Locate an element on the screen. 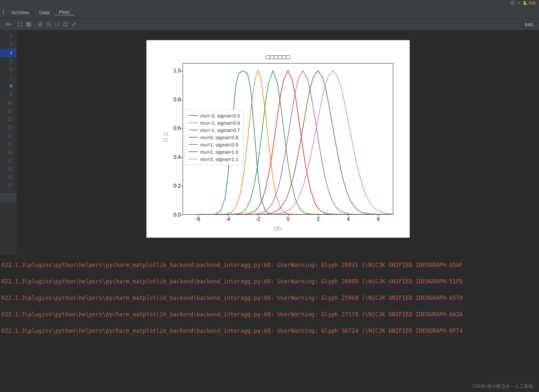 This screenshot has height=392, width=539. line-number: 14 is located at coordinates (8, 136).